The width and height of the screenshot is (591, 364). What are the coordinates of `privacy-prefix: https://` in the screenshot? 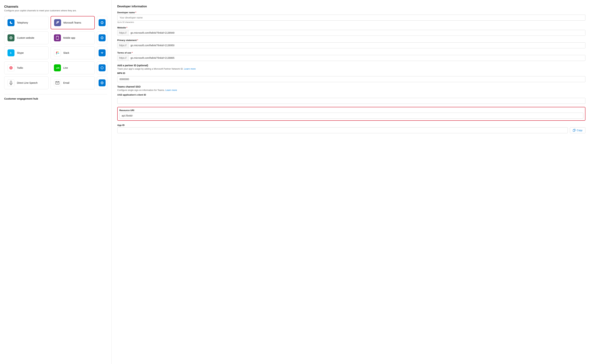 It's located at (123, 45).